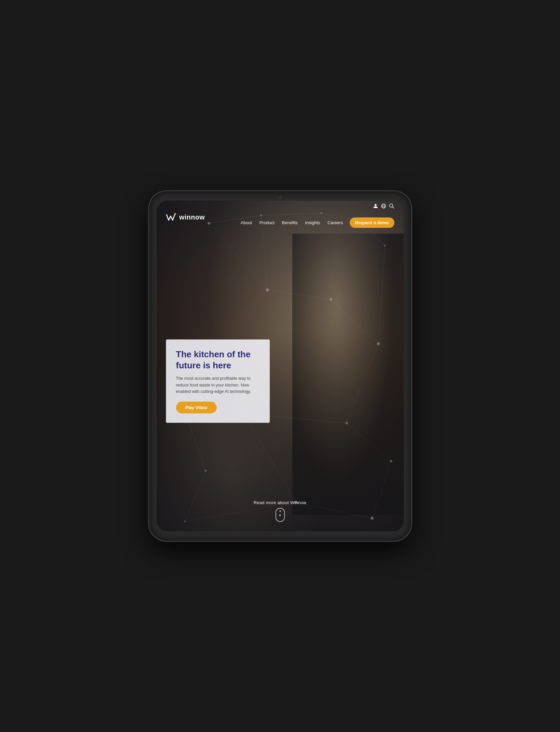 Image resolution: width=560 pixels, height=732 pixels. Describe the element at coordinates (335, 222) in the screenshot. I see `nav-careers: Careers` at that location.